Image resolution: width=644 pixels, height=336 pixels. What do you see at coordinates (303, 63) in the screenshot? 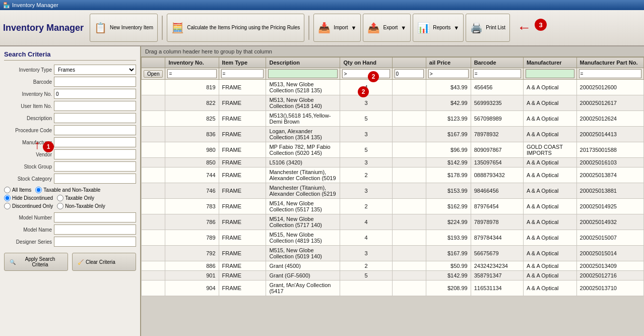
I see `col-header-description: Description` at bounding box center [303, 63].